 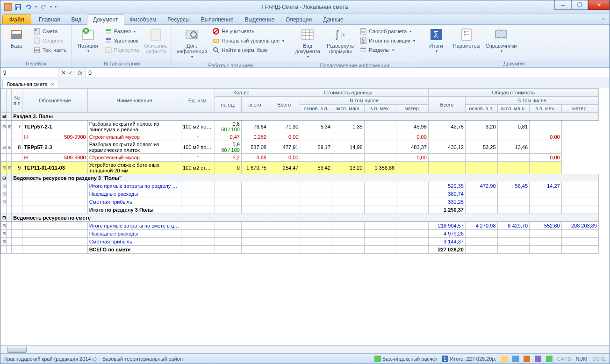 What do you see at coordinates (29, 7) in the screenshot?
I see `undo-icon` at bounding box center [29, 7].